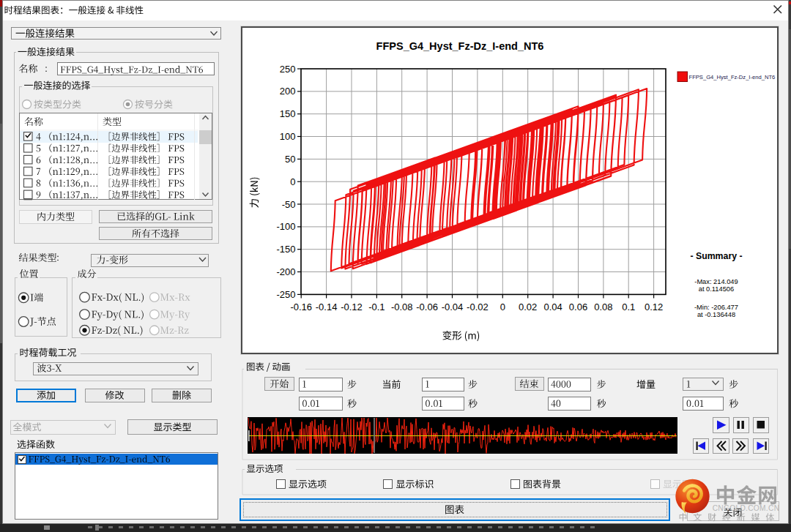  What do you see at coordinates (579, 307) in the screenshot?
I see `svg-text: 0.06` at bounding box center [579, 307].